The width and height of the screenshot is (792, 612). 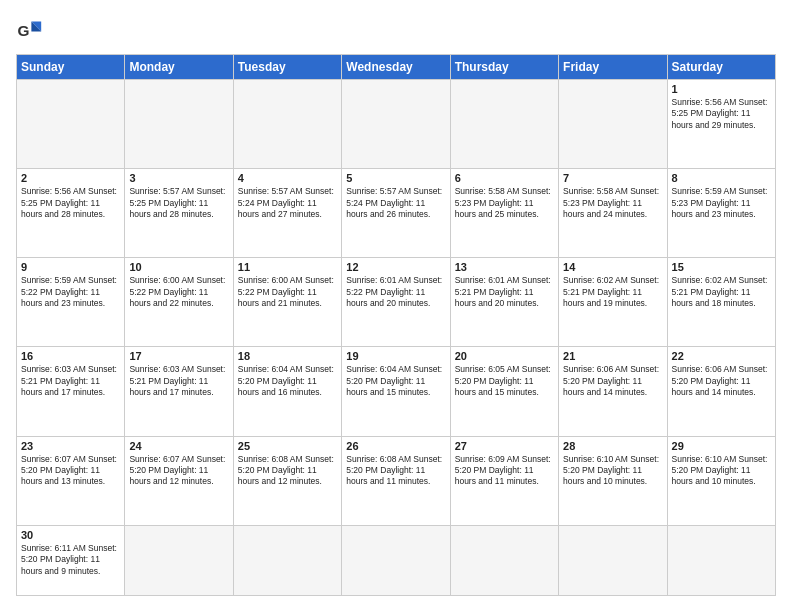 I want to click on weekday-header: Wednesday, so click(x=396, y=68).